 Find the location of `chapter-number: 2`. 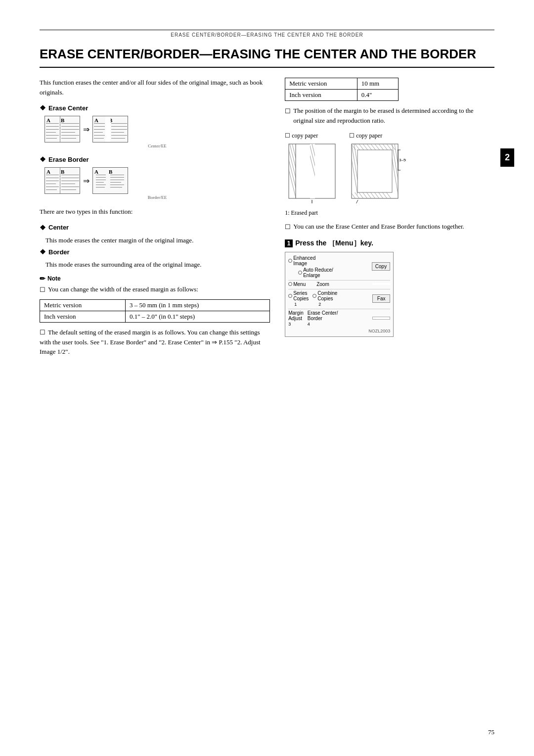

chapter-number: 2 is located at coordinates (507, 157).